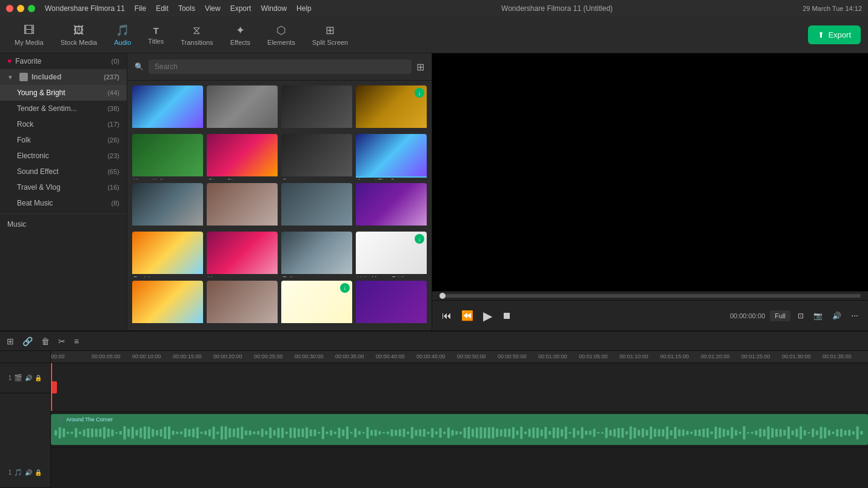 The image size is (868, 488). What do you see at coordinates (79, 35) in the screenshot?
I see `nav-stock-media: 🖼 Stock Media` at bounding box center [79, 35].